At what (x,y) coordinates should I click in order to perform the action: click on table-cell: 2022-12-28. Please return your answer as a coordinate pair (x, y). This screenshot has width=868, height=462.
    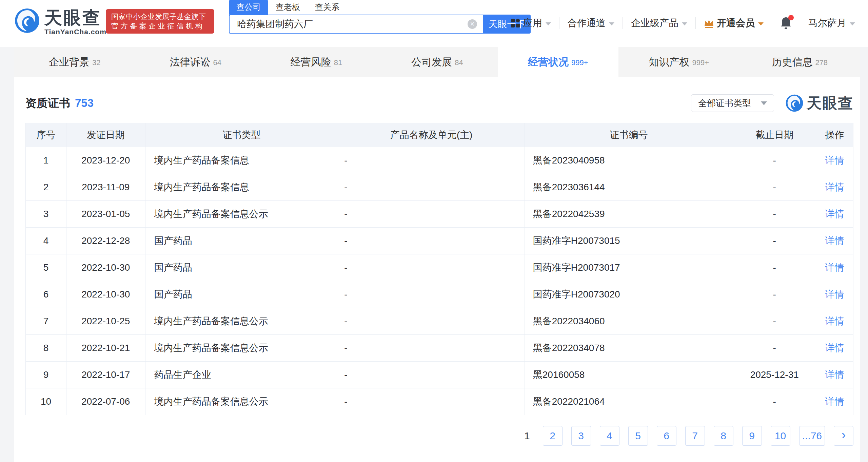
    Looking at the image, I should click on (106, 241).